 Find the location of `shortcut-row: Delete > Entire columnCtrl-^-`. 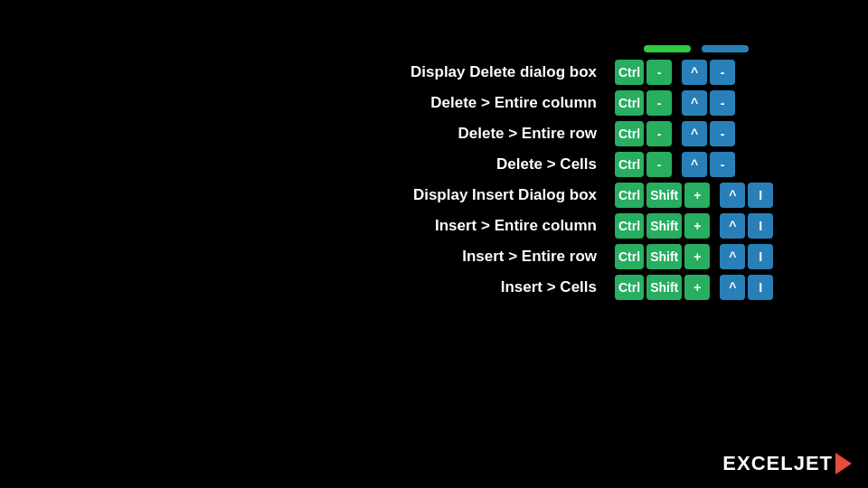

shortcut-row: Delete > Entire columnCtrl-^- is located at coordinates (461, 103).